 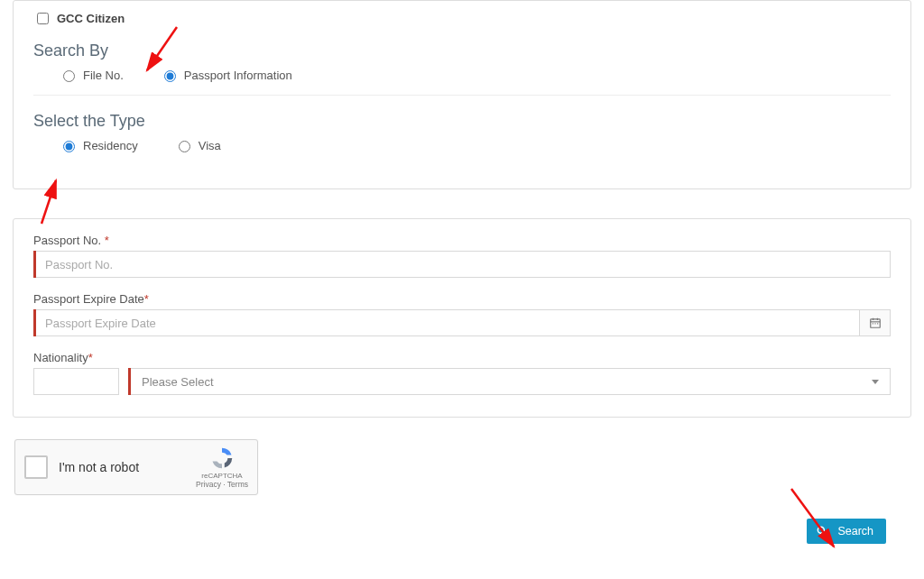 What do you see at coordinates (462, 519) in the screenshot?
I see `search-button-row: Search` at bounding box center [462, 519].